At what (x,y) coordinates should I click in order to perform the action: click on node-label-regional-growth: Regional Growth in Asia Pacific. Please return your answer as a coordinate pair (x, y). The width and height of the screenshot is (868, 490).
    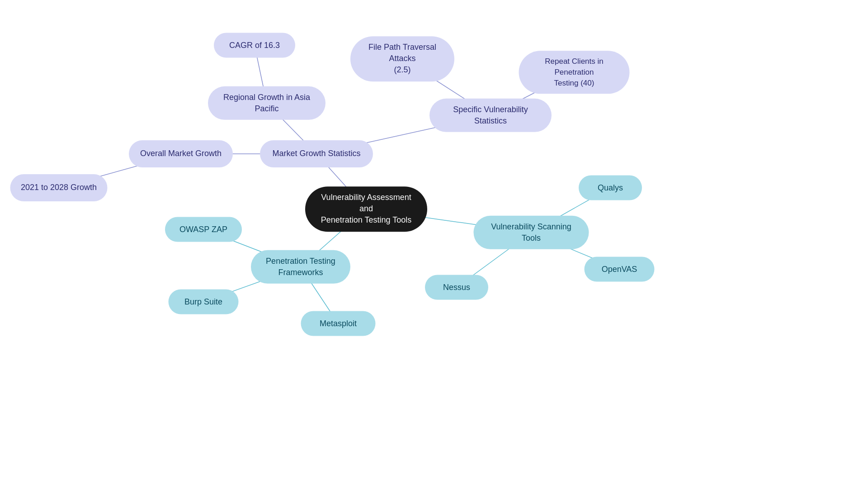
    Looking at the image, I should click on (267, 103).